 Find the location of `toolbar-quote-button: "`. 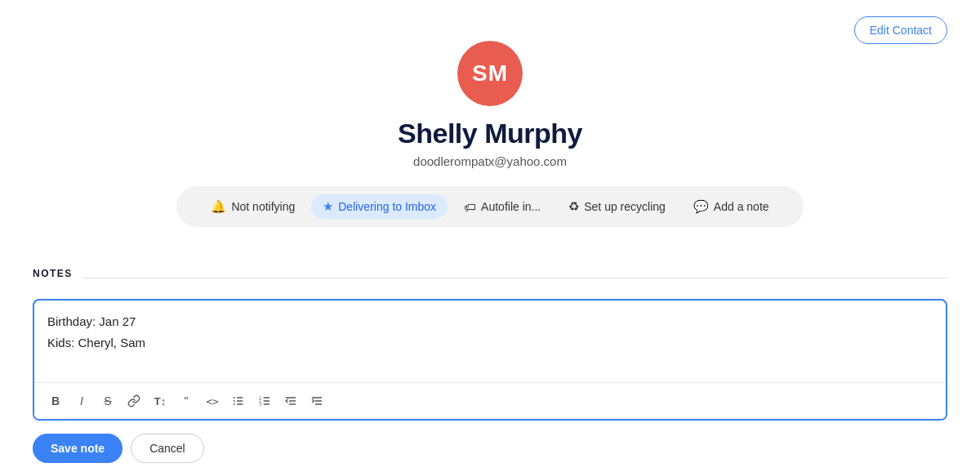

toolbar-quote-button: " is located at coordinates (186, 401).